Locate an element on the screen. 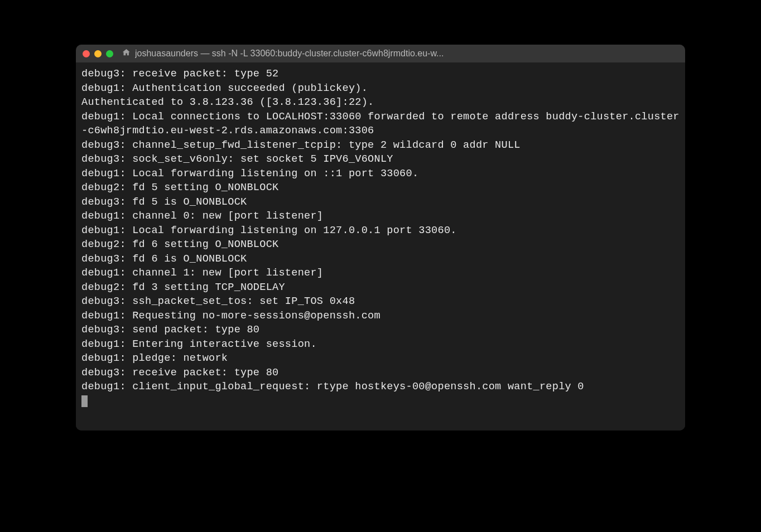  terminal-line: debug2: fd 3 setting TCP_NODELAY is located at coordinates (380, 288).